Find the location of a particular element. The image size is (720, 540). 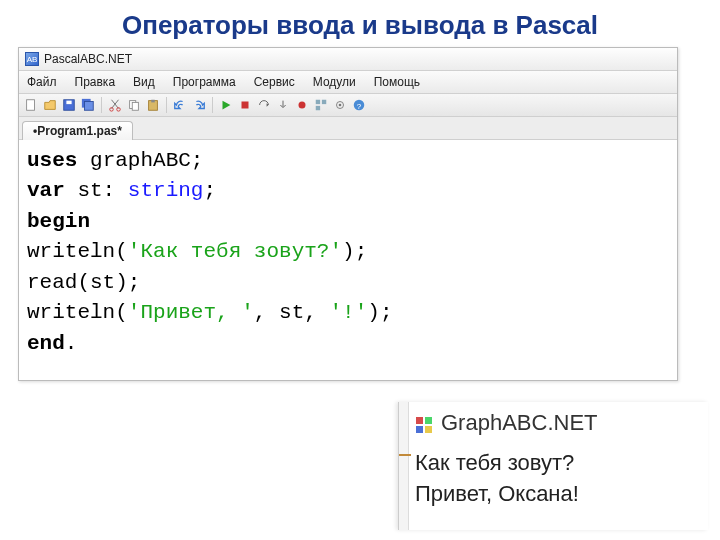

output-title-text: GraphABC.NET is located at coordinates (520, 423).